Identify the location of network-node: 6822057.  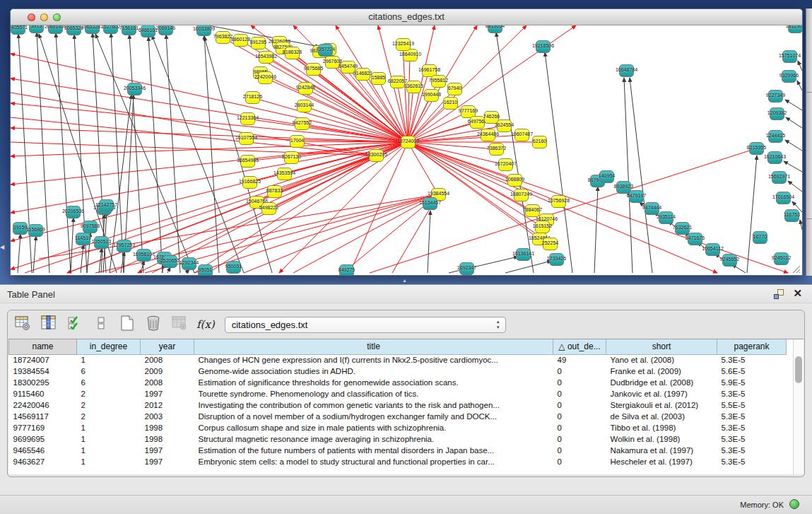
(397, 82).